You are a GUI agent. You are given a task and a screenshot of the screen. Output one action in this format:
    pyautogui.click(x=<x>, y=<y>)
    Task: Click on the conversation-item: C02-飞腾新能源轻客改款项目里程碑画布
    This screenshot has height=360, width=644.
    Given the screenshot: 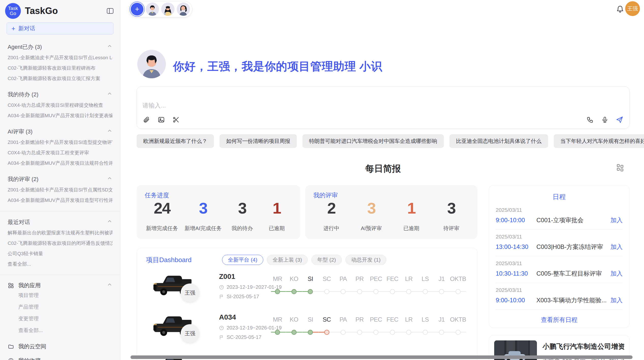 What is the action you would take?
    pyautogui.click(x=60, y=68)
    